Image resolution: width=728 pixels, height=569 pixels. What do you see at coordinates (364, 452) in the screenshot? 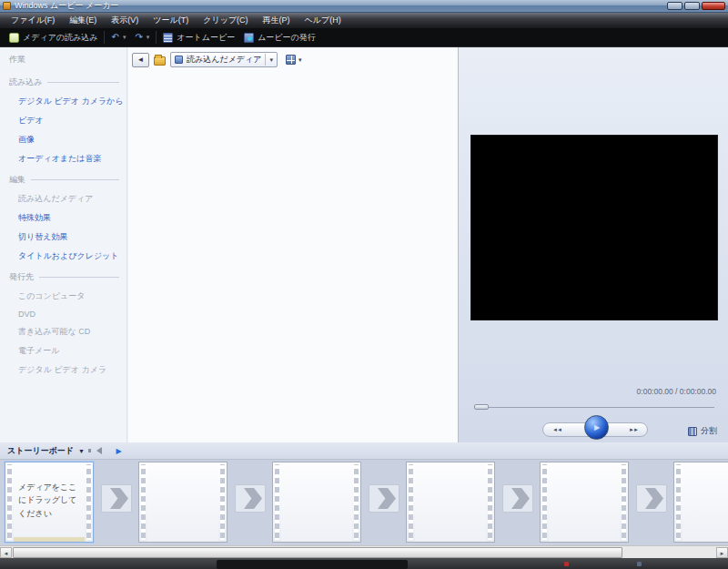
I see `storyboard-header: ストーリーボード ▼ ▶` at bounding box center [364, 452].